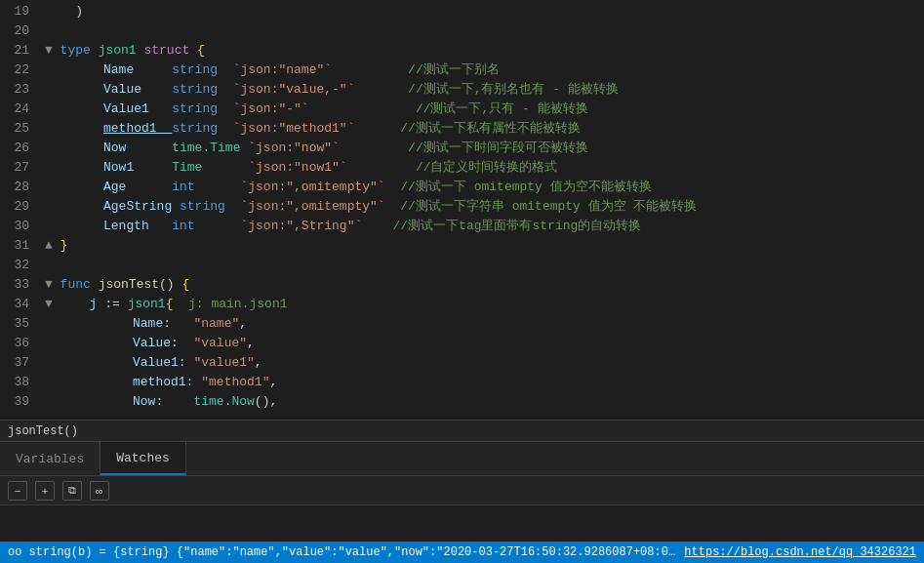  I want to click on code-line: 29AgeString string `json:",omitempty"` /…, so click(462, 207).